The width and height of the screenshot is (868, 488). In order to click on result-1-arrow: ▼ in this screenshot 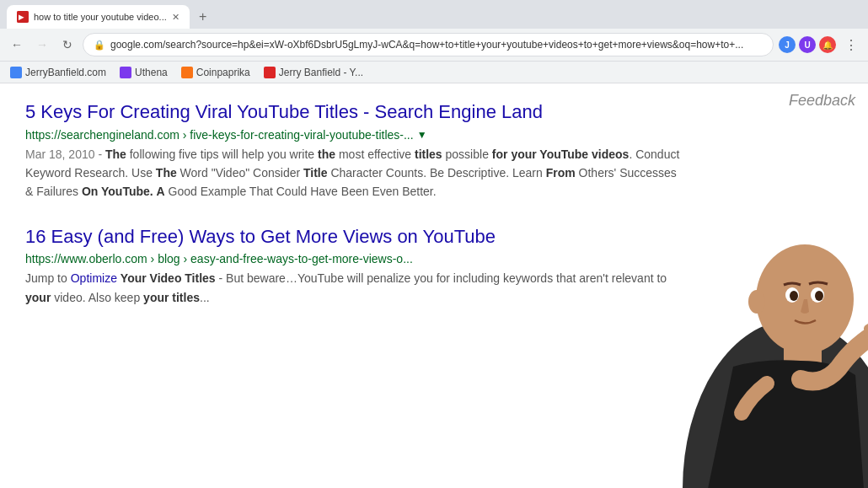, I will do `click(422, 135)`.